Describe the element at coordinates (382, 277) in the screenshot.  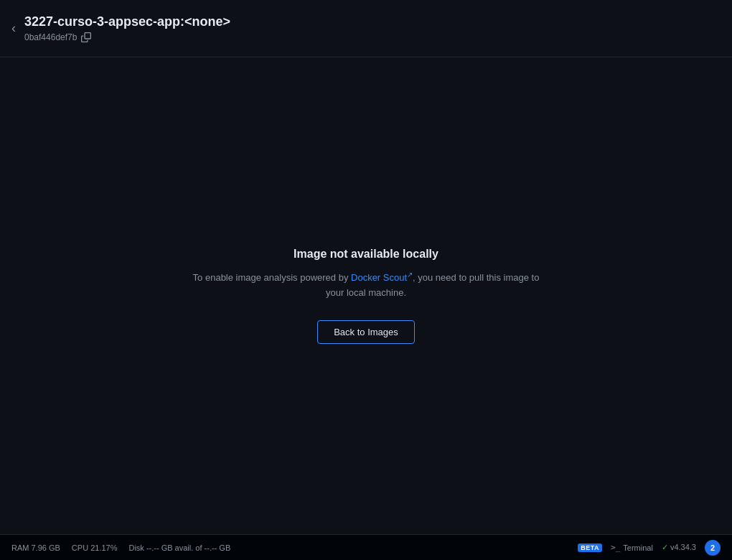
I see `docker-scout-link: Docker Scout↗` at that location.